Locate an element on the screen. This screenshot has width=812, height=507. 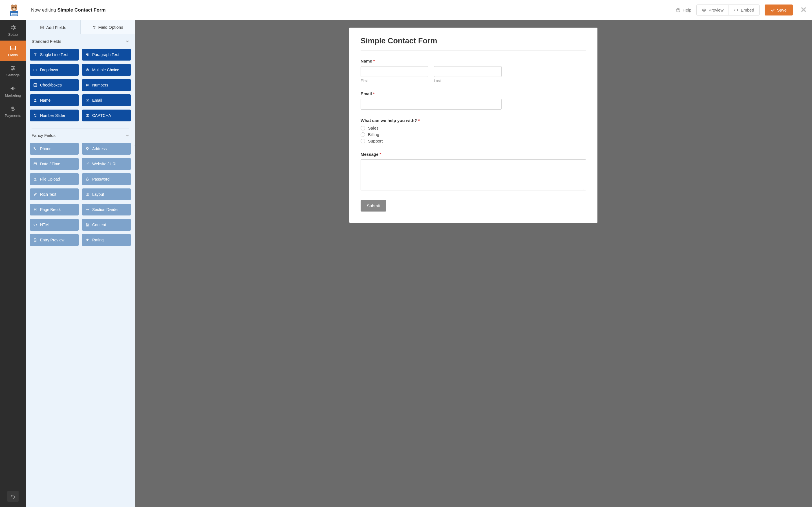
section-standard-fields: Standard Fields is located at coordinates (81, 40).